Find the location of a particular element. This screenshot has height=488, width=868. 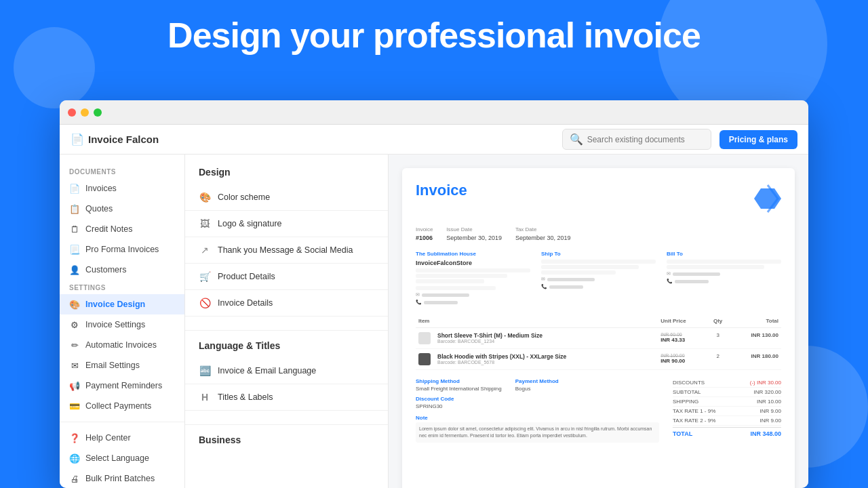

sidebar-label-collect-payments: Collect Payments is located at coordinates (118, 406).